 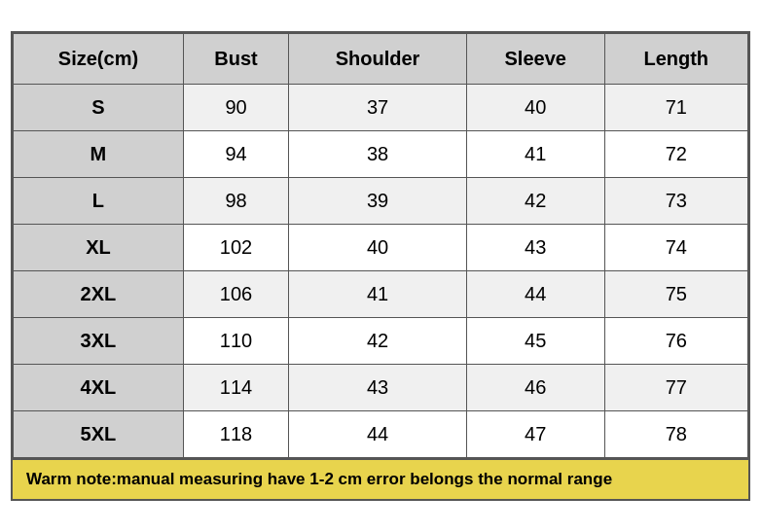 What do you see at coordinates (378, 155) in the screenshot?
I see `cell-shoulder: 38` at bounding box center [378, 155].